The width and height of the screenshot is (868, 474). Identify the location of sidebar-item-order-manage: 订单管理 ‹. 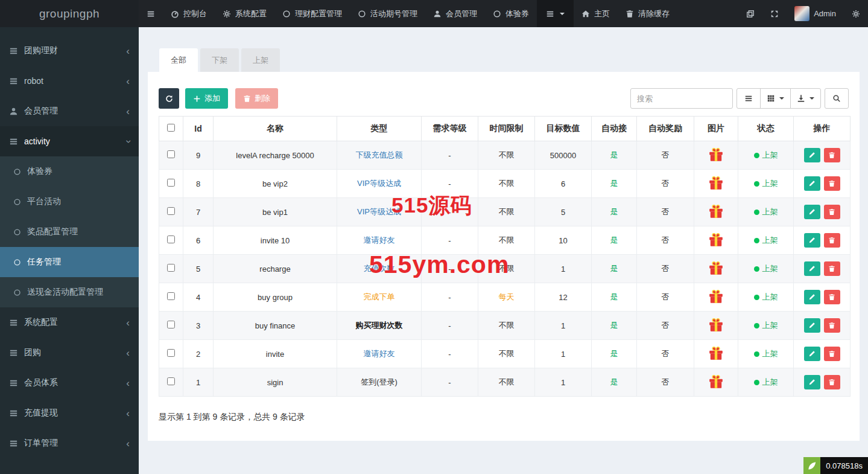
(69, 443).